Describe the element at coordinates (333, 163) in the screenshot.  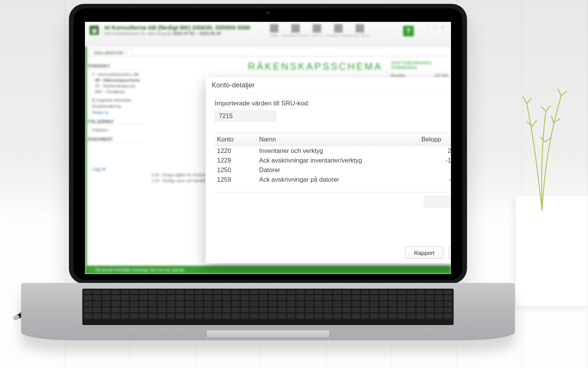
I see `accounts-table: Konto Namn Belopp ▲ 1220Inventarier och …` at that location.